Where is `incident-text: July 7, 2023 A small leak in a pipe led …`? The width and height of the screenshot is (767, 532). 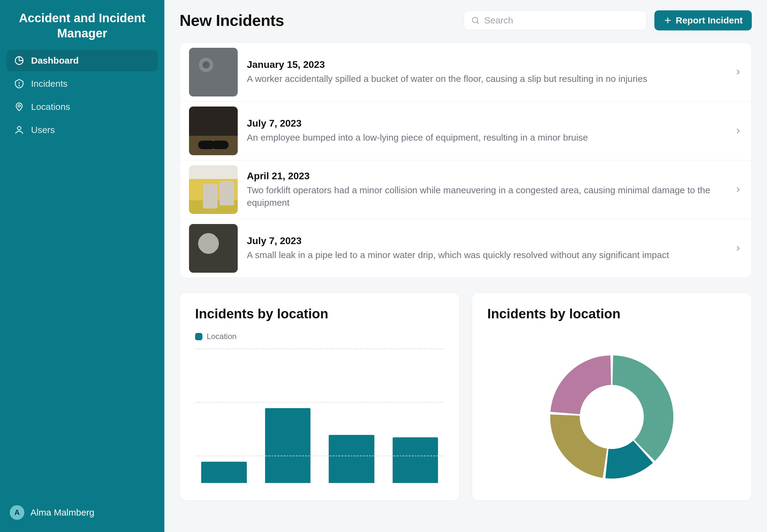
incident-text: July 7, 2023 A small leak in a pipe led … is located at coordinates (486, 248).